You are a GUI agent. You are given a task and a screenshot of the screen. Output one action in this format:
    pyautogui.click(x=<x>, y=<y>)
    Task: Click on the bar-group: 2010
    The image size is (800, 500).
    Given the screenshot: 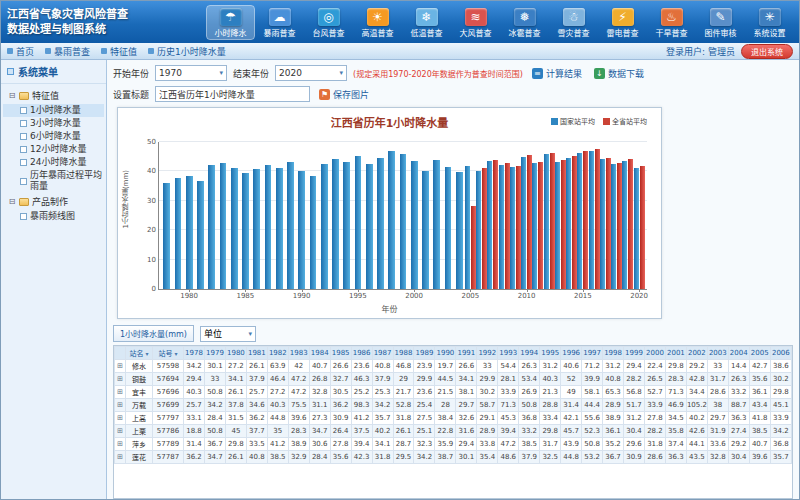 What is the action you would take?
    pyautogui.click(x=526, y=216)
    